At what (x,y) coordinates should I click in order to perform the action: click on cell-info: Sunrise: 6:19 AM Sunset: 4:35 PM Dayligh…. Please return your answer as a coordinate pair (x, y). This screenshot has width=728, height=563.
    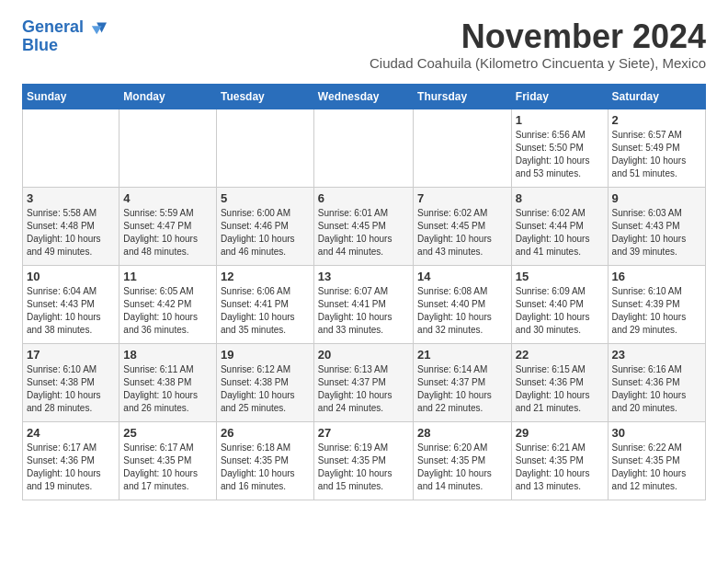
    Looking at the image, I should click on (364, 467).